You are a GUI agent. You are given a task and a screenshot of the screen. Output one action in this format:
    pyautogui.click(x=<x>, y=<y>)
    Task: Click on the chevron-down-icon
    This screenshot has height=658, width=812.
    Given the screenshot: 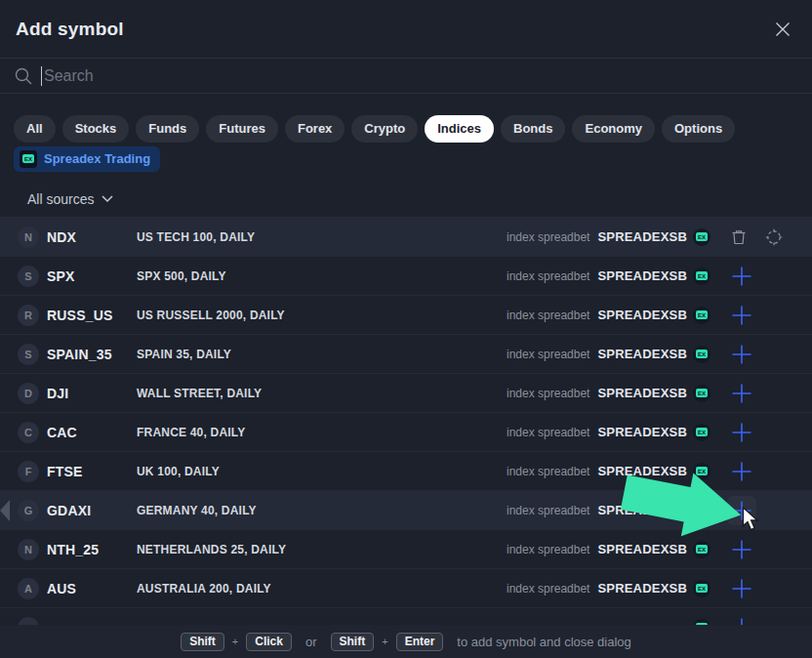 What is the action you would take?
    pyautogui.click(x=107, y=199)
    